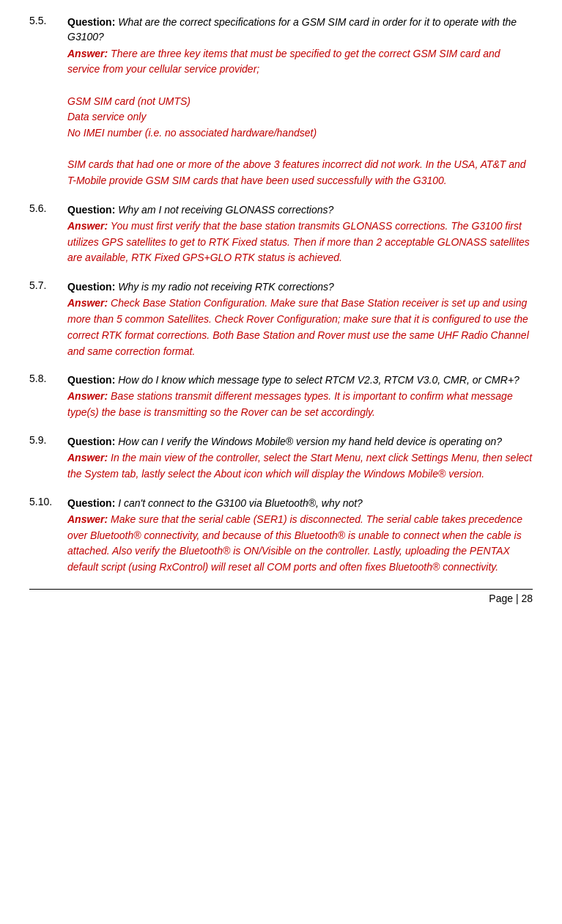  I want to click on qa-content: Question: Why is my radio not receiving …, so click(300, 320).